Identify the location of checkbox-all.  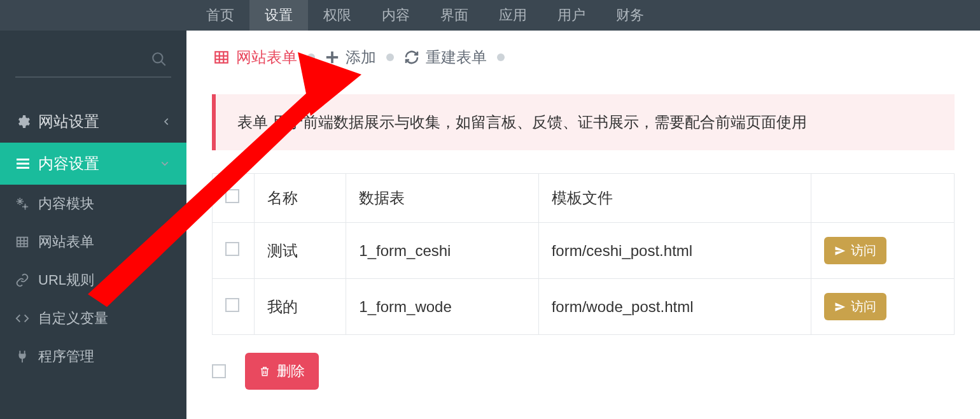
(232, 196).